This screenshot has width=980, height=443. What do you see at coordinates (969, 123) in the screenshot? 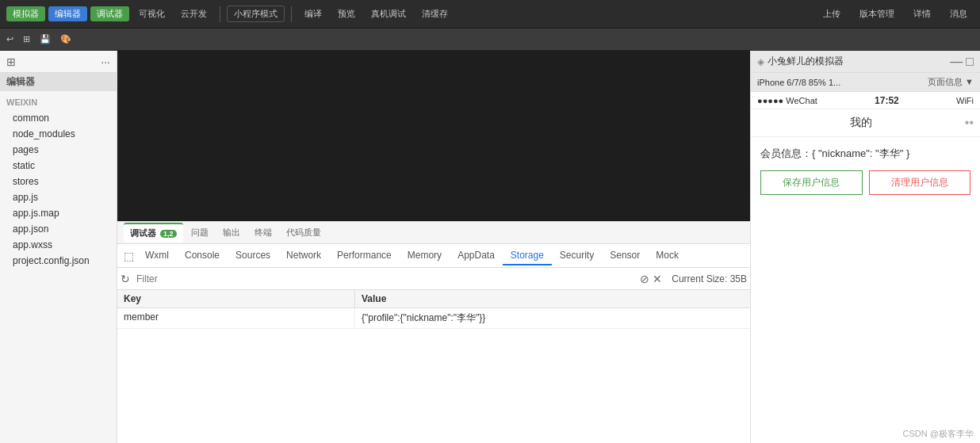
I see `sim-more-dots: ••` at bounding box center [969, 123].